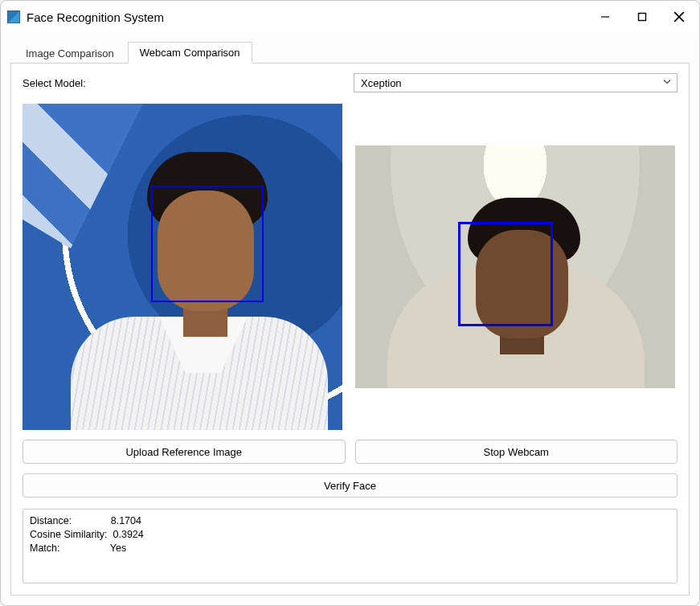  Describe the element at coordinates (506, 274) in the screenshot. I see `webcam-face-bbox` at that location.